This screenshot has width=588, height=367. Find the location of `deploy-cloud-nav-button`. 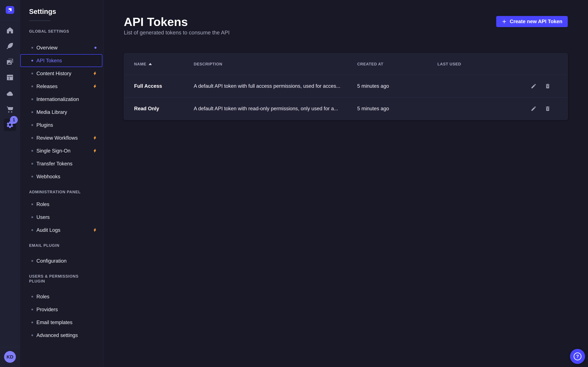

deploy-cloud-nav-button is located at coordinates (10, 94).